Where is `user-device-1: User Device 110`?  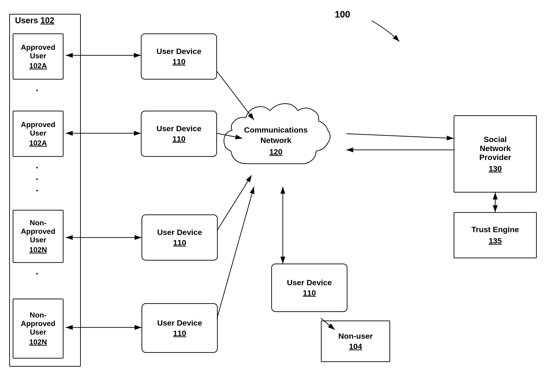
user-device-1: User Device 110 is located at coordinates (179, 56).